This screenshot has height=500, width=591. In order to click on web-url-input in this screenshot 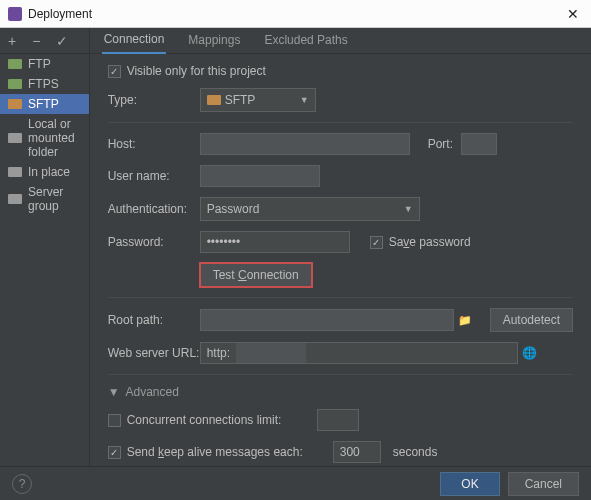, I will do `click(359, 353)`.